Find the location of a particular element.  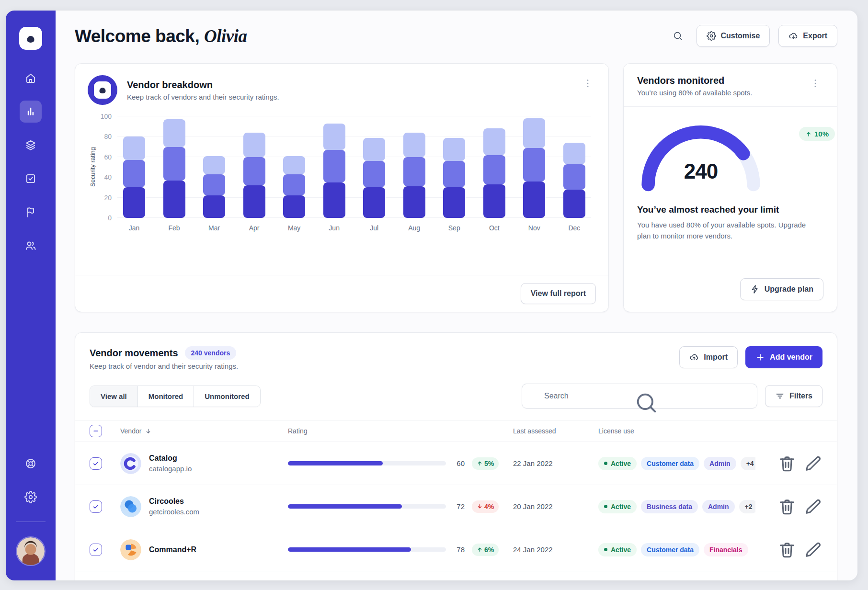

table-header: Vendor Rating Last assessed License use is located at coordinates (456, 431).